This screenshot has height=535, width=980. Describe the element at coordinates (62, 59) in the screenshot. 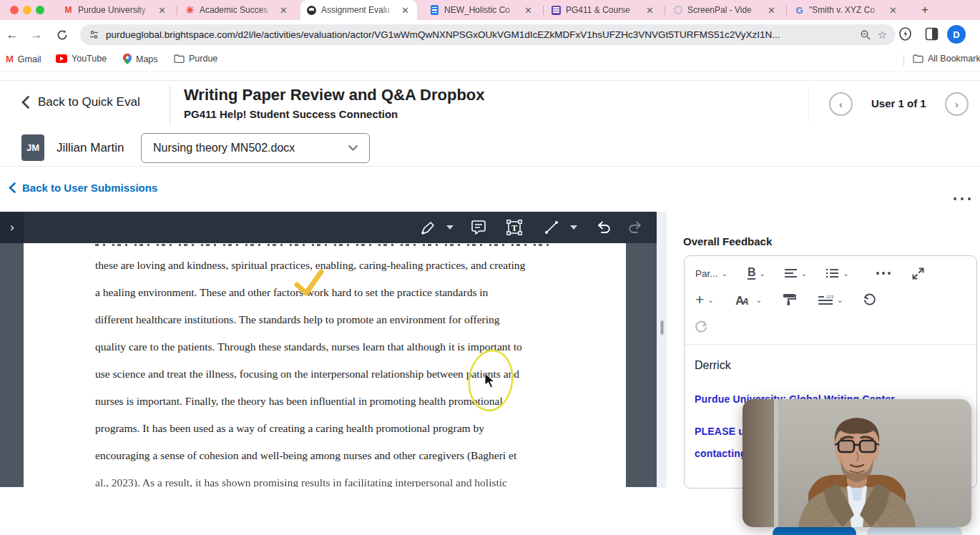

I see `youtube-icon` at that location.